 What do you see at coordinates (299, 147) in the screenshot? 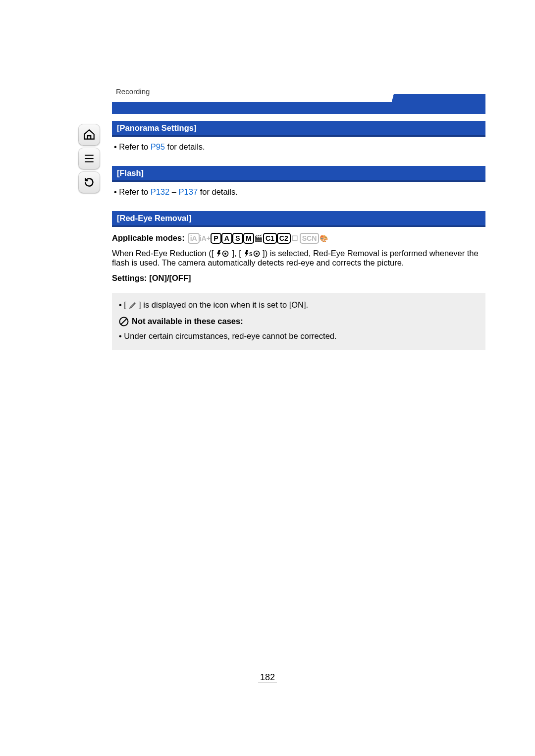
I see `panorama-refer-line: • Refer to P95 for details.` at bounding box center [299, 147].